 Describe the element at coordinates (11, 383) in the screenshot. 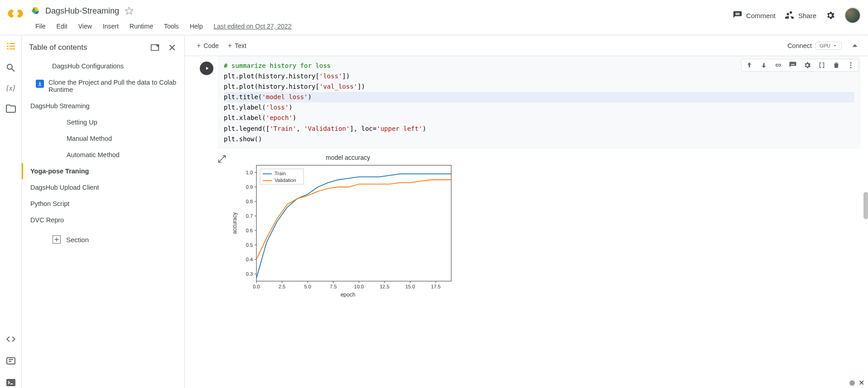

I see `terminal-rail-icon` at that location.